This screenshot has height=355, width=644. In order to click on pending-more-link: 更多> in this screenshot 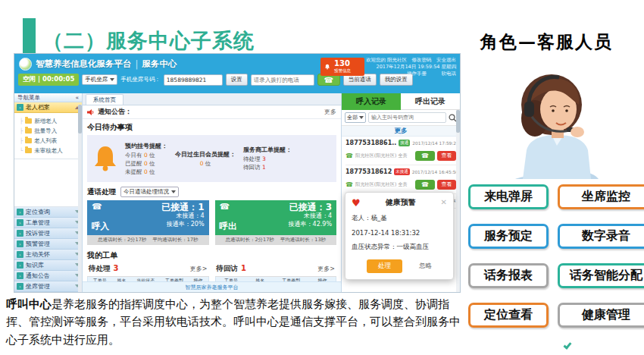, I will do `click(199, 269)`.